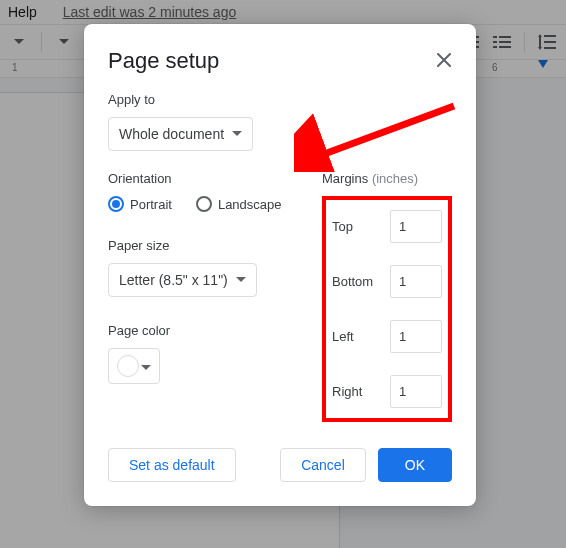 The width and height of the screenshot is (566, 548). I want to click on annotation-arrow, so click(379, 137).